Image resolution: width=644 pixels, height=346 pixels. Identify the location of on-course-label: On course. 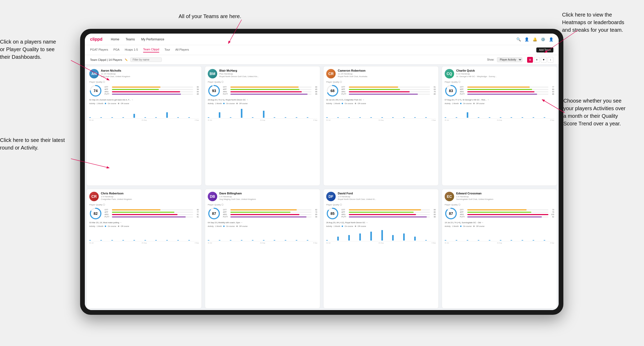
(230, 226).